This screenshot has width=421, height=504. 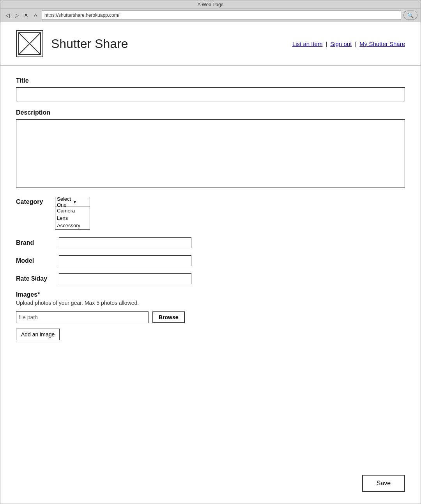 I want to click on title-group: Title, so click(x=210, y=89).